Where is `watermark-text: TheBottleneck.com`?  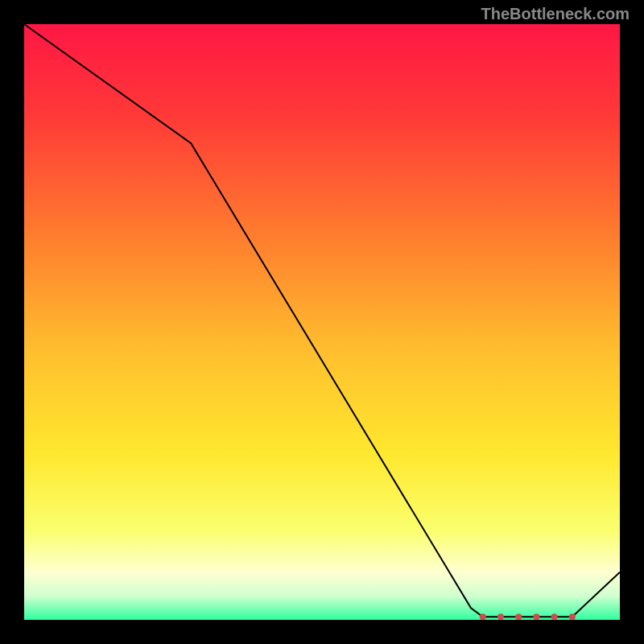 watermark-text: TheBottleneck.com is located at coordinates (555, 14).